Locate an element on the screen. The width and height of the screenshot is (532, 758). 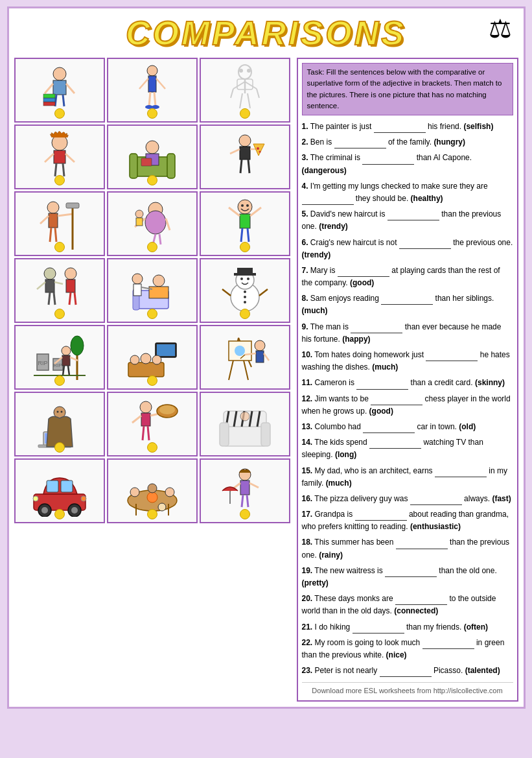
adjective-hint: (healthy) is located at coordinates (427, 198).